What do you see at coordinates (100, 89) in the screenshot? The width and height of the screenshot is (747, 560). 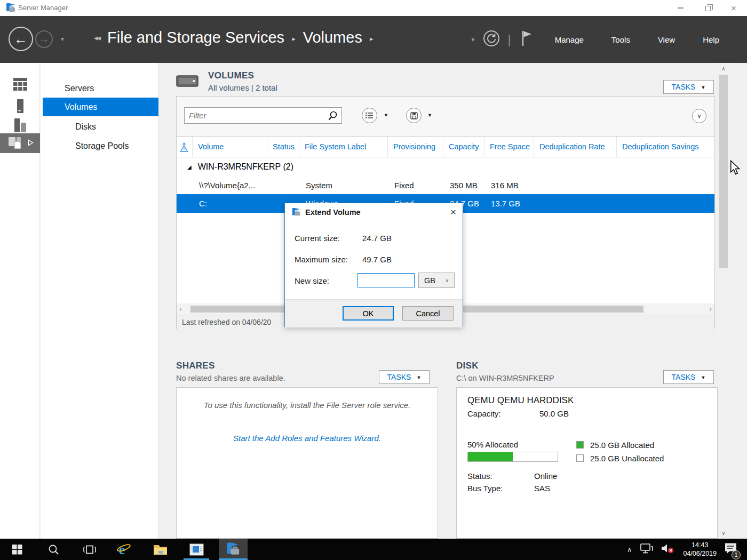 I see `sidebar-item-servers: Servers` at bounding box center [100, 89].